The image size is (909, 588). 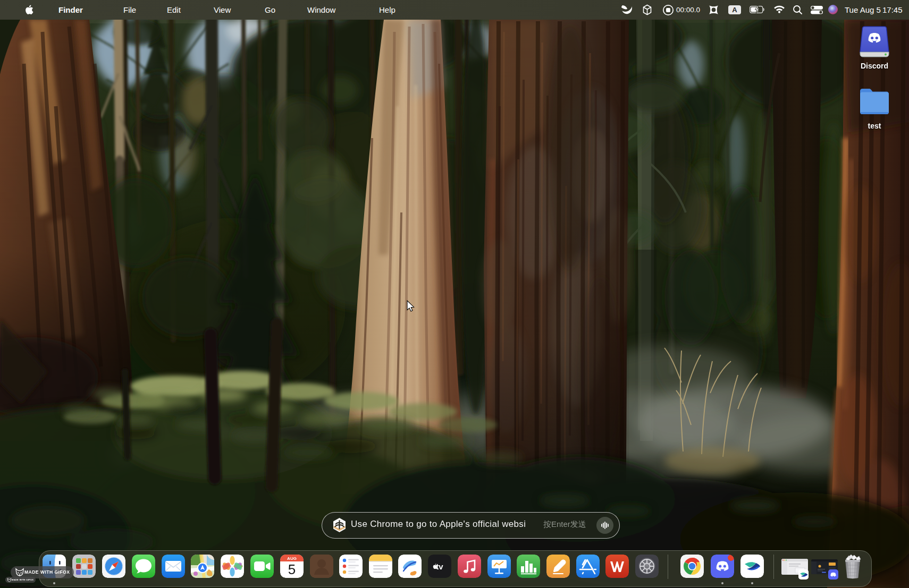 I want to click on svg-text: tv, so click(x=440, y=566).